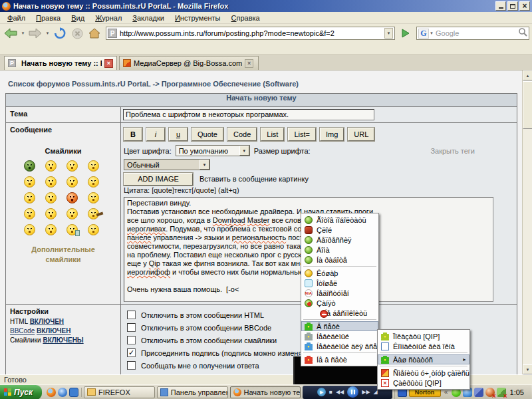  What do you see at coordinates (51, 230) in the screenshot?
I see `smiley-grin-icon` at bounding box center [51, 230].